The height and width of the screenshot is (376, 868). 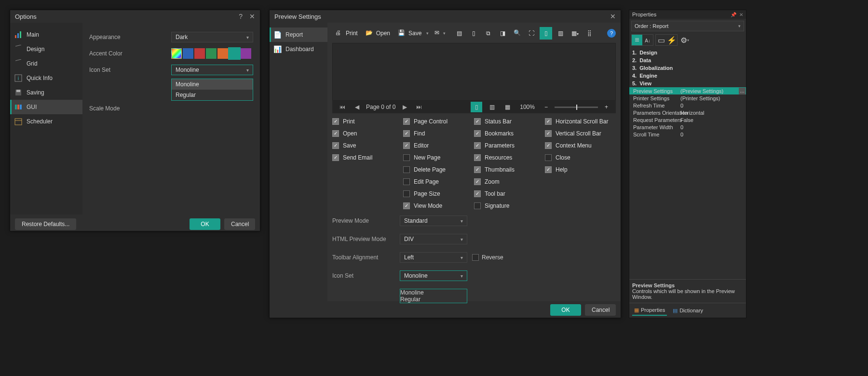 I want to click on property-row: Request ParametersFalse, so click(x=688, y=120).